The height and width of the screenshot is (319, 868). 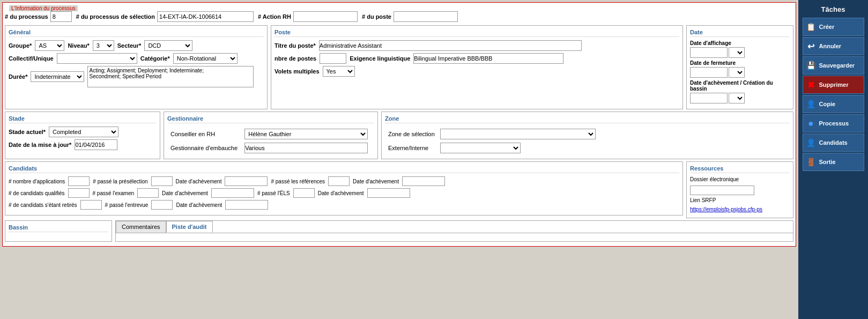 What do you see at coordinates (412, 134) in the screenshot?
I see `zone-selection-label: Zone de sélection` at bounding box center [412, 134].